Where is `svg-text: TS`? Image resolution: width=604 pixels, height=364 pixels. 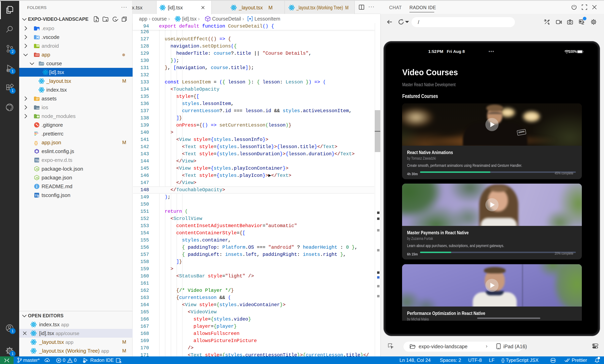
svg-text: TS is located at coordinates (37, 160).